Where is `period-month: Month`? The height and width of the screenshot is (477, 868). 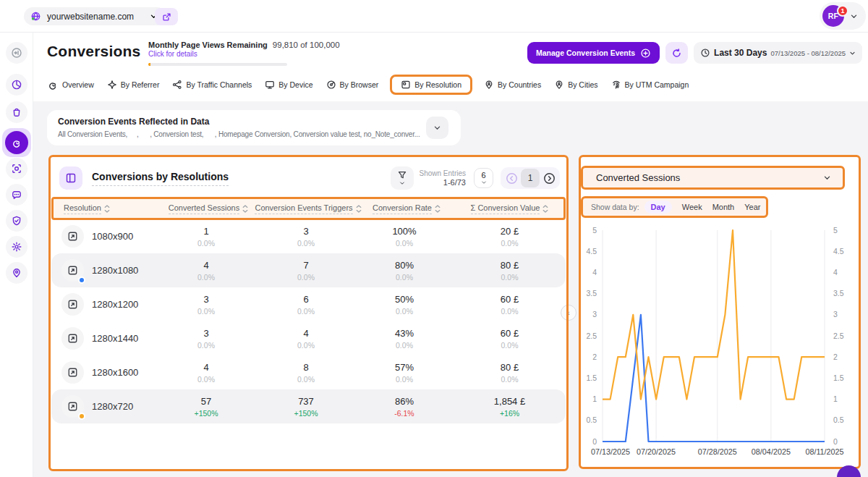 period-month: Month is located at coordinates (723, 207).